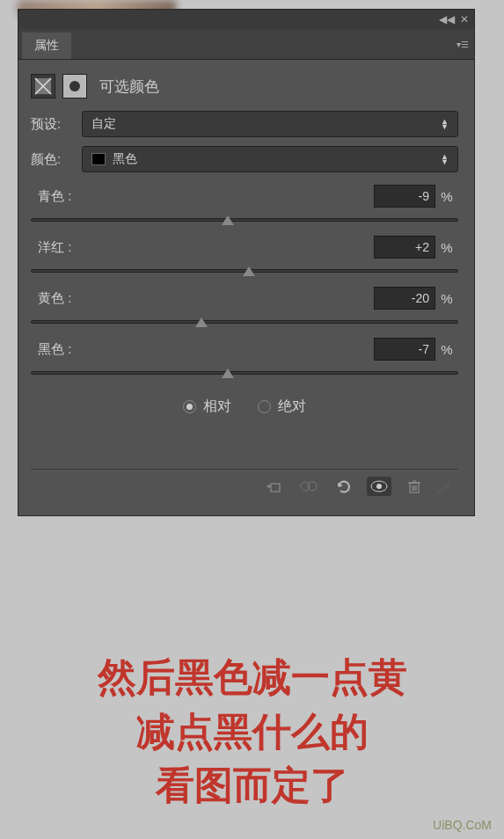 This screenshot has width=504, height=839. What do you see at coordinates (129, 86) in the screenshot?
I see `adjustment-title: 可选颜色` at bounding box center [129, 86].